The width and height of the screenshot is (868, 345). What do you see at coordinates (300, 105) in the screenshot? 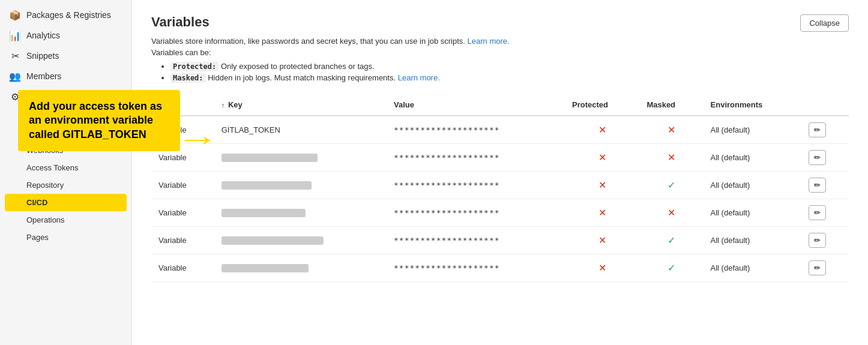
I see `col-key: ↑ Key` at bounding box center [300, 105].